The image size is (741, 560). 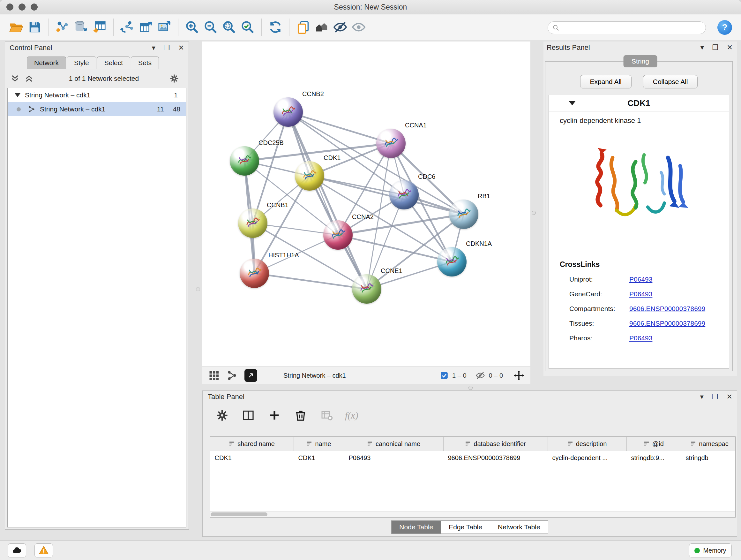 What do you see at coordinates (725, 27) in the screenshot?
I see `help-button: ?` at bounding box center [725, 27].